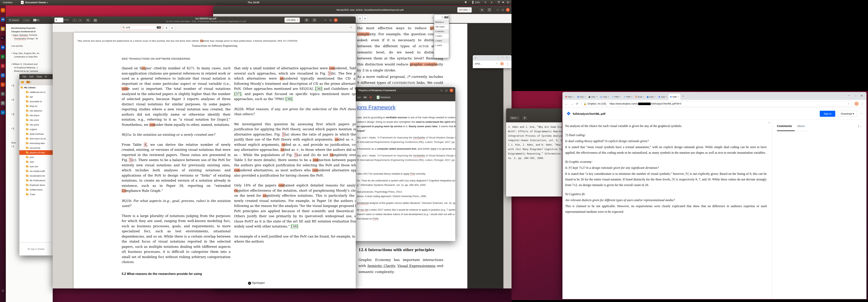  Describe the element at coordinates (3, 112) in the screenshot. I see `dock-app-icon: ◇` at that location.